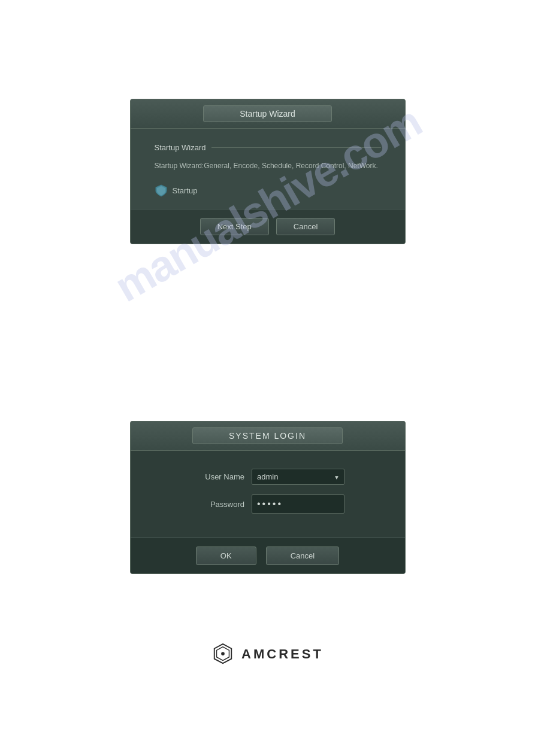  I want to click on login-footer: OK Cancel, so click(268, 555).